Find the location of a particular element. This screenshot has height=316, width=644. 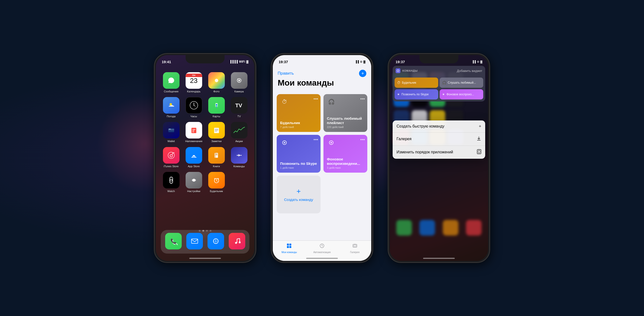

app-messages-label: Сообщения is located at coordinates (171, 92).